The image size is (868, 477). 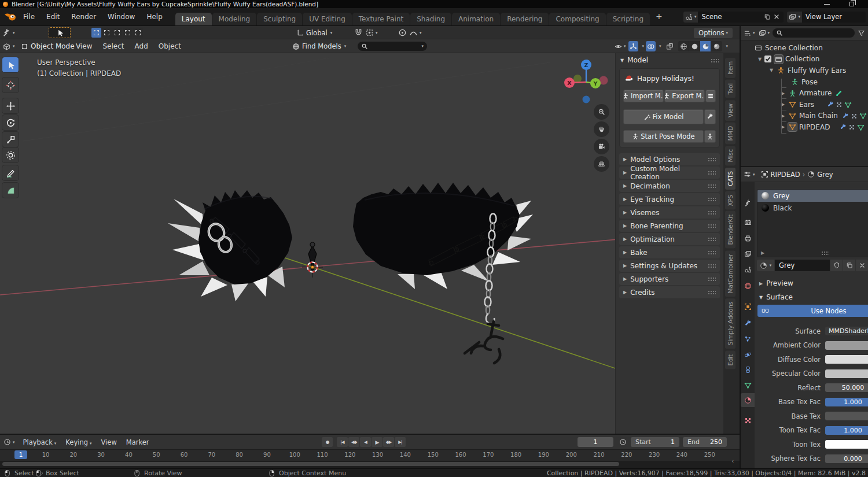 I want to click on active-tool-indicator, so click(x=60, y=32).